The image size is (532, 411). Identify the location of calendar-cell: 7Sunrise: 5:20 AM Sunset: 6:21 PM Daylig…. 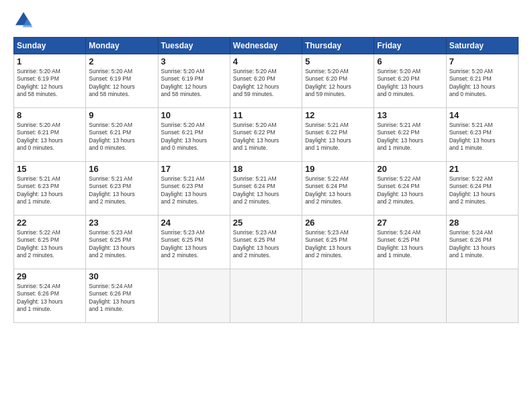
(482, 81).